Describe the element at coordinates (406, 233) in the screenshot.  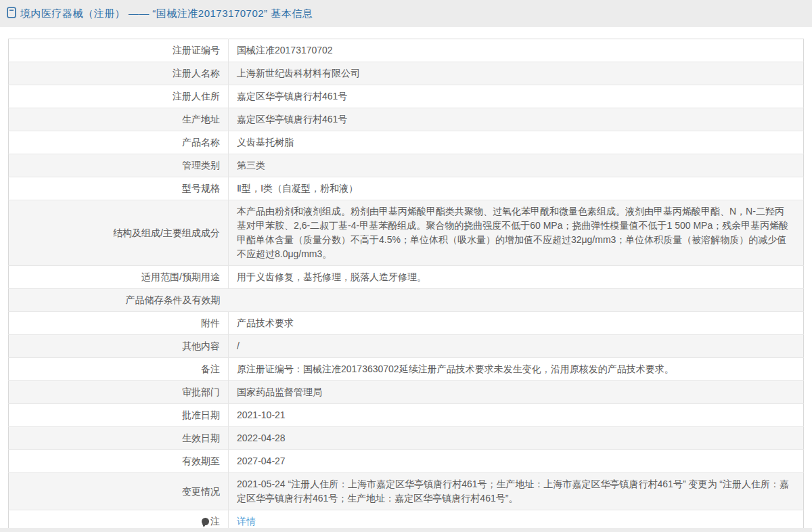
I see `table-row: 结构及组成/主要组成成分本产品由粉剂和液剂组成。粉剂由甲基丙烯酸甲酯类共聚物、过…` at that location.